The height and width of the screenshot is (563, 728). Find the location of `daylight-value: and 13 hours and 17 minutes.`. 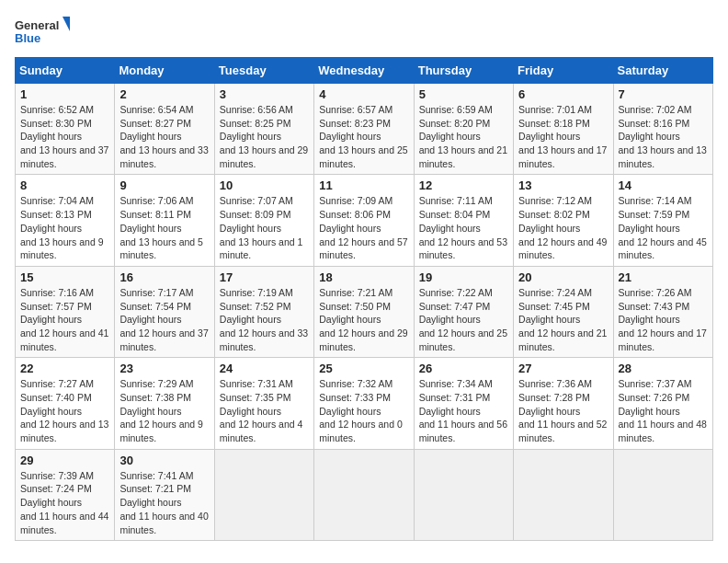

daylight-value: and 13 hours and 17 minutes. is located at coordinates (563, 156).